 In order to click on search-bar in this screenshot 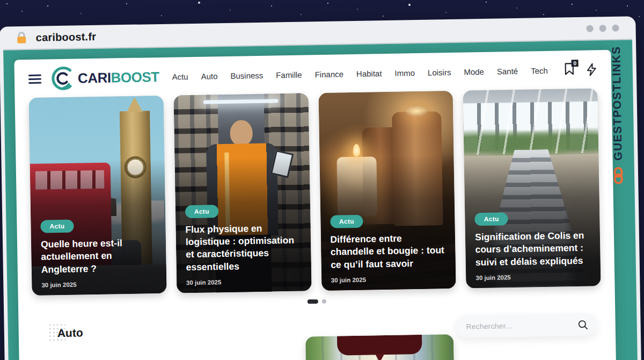, I will do `click(526, 325)`.